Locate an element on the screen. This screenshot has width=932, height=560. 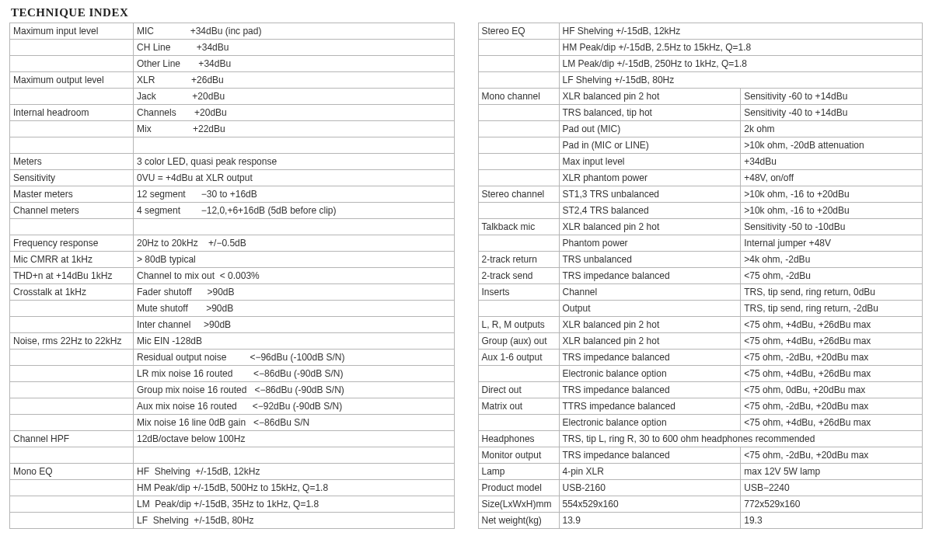
spec-cell: Mono channel is located at coordinates (518, 96).